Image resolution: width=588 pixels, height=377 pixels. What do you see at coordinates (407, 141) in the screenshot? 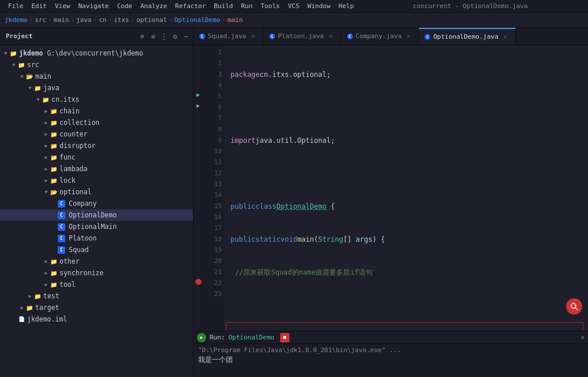
I see `code-line-3: import java.util.Optional;` at bounding box center [407, 141].